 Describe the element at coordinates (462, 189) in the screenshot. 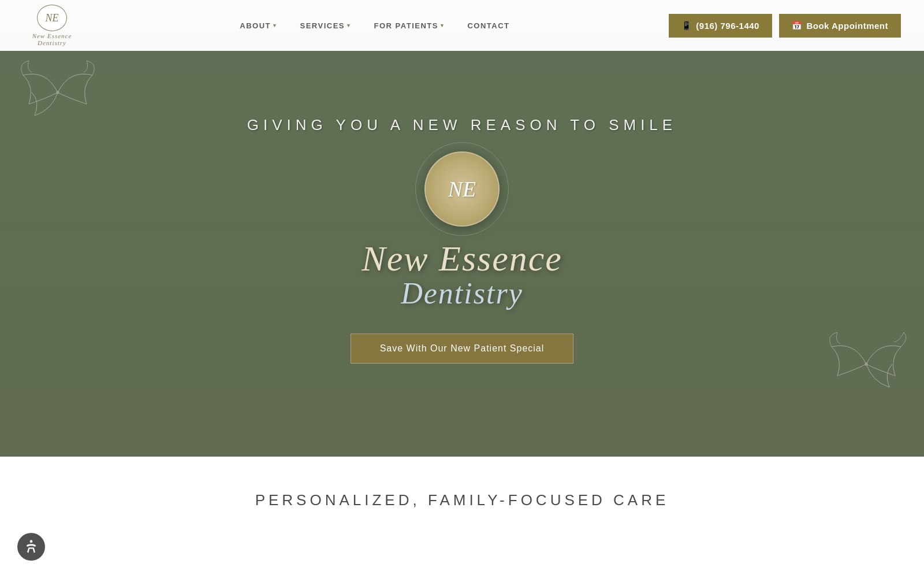

I see `hero-logo-initials: NE` at that location.